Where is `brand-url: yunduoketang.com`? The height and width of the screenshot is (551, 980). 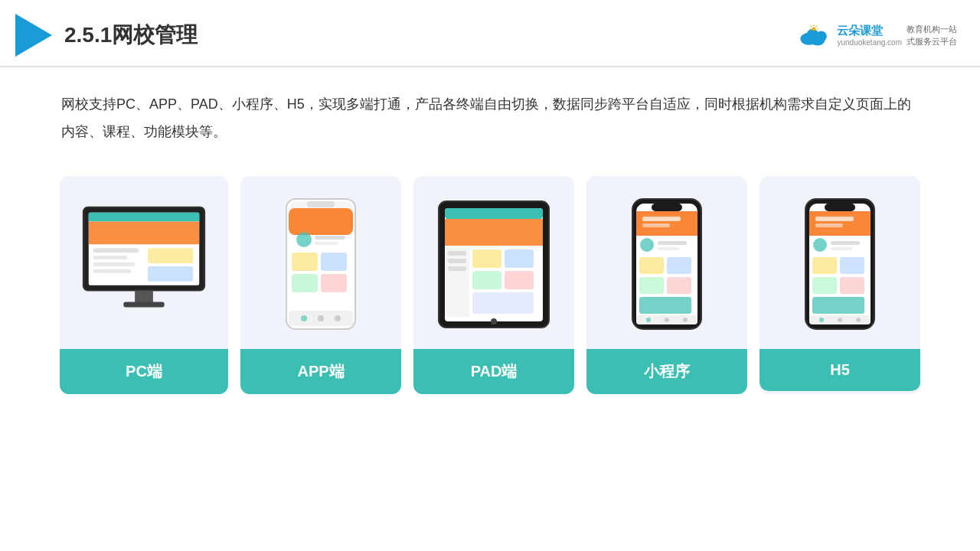
brand-url: yunduoketang.com is located at coordinates (870, 43).